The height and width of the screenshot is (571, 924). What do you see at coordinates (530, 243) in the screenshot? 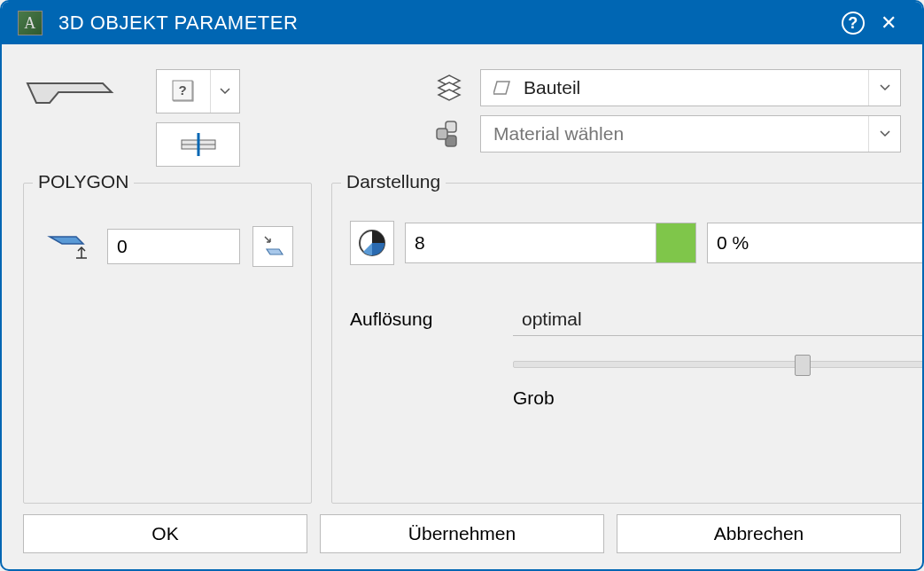
I see `pen-value-input` at bounding box center [530, 243].